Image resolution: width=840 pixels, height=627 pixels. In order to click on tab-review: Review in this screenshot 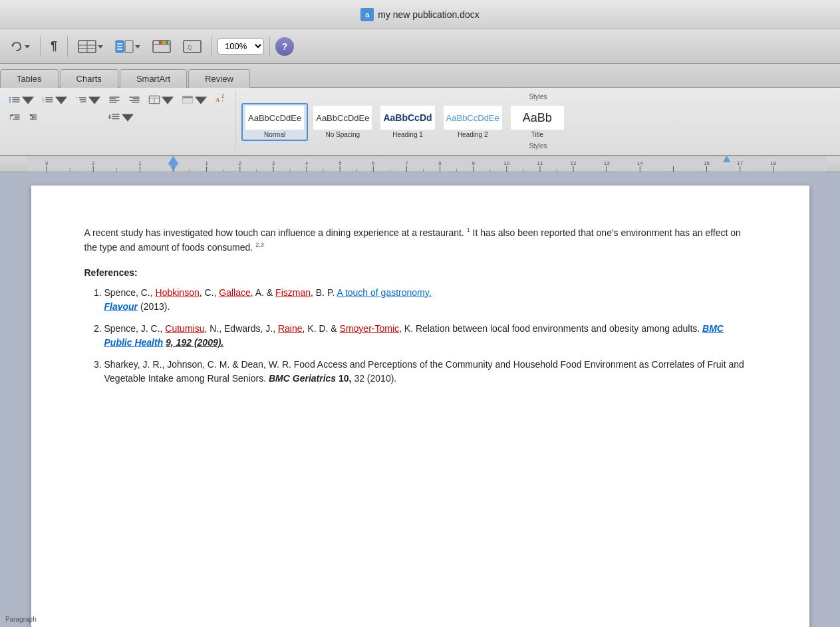, I will do `click(219, 78)`.